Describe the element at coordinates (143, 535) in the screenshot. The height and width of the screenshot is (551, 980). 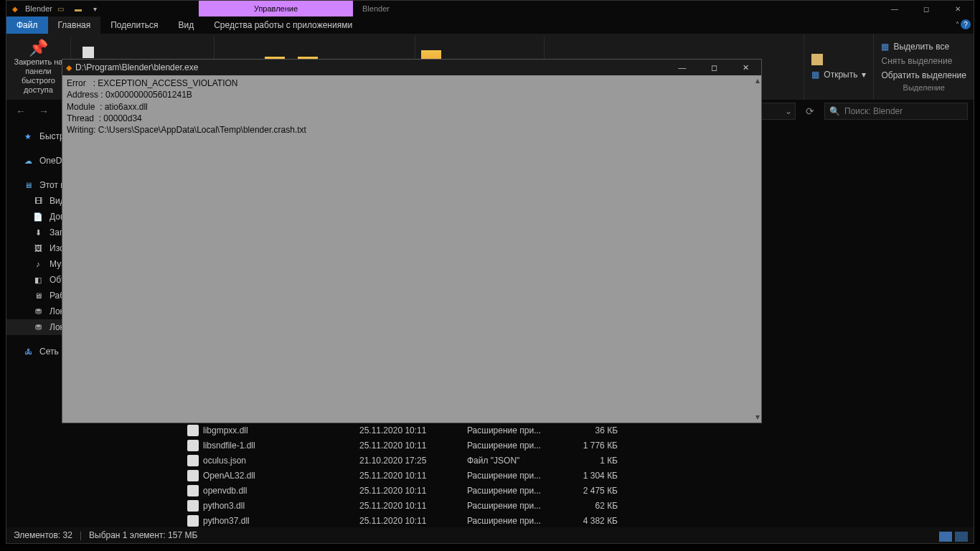
I see `status-selection: Выбран 1 элемент: 157 МБ` at that location.